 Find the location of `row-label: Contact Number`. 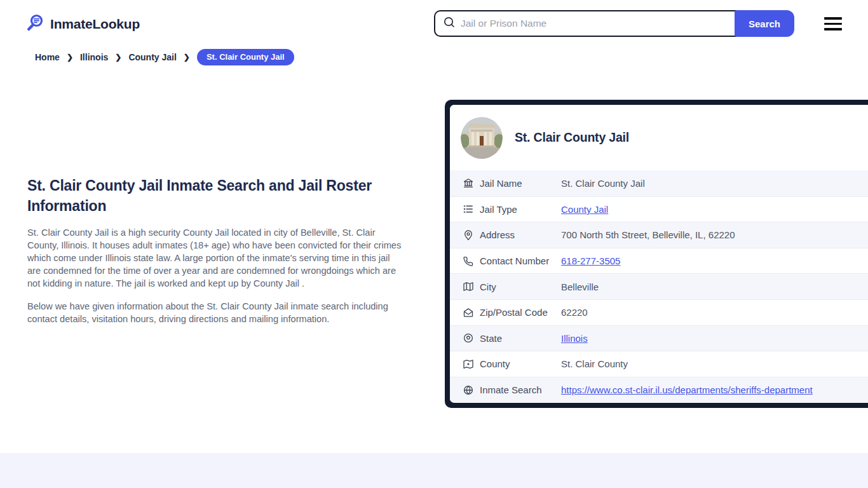

row-label: Contact Number is located at coordinates (520, 261).